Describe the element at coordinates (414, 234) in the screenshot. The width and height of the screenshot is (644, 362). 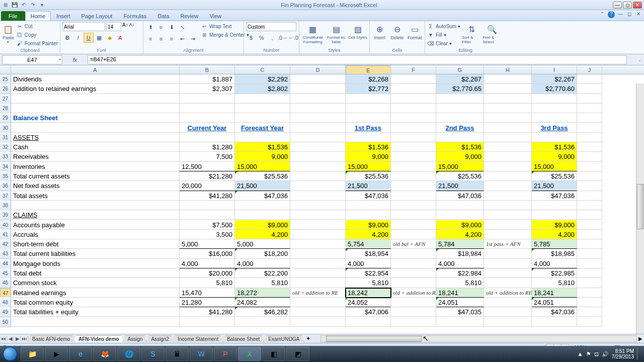
I see `cell-F41` at that location.